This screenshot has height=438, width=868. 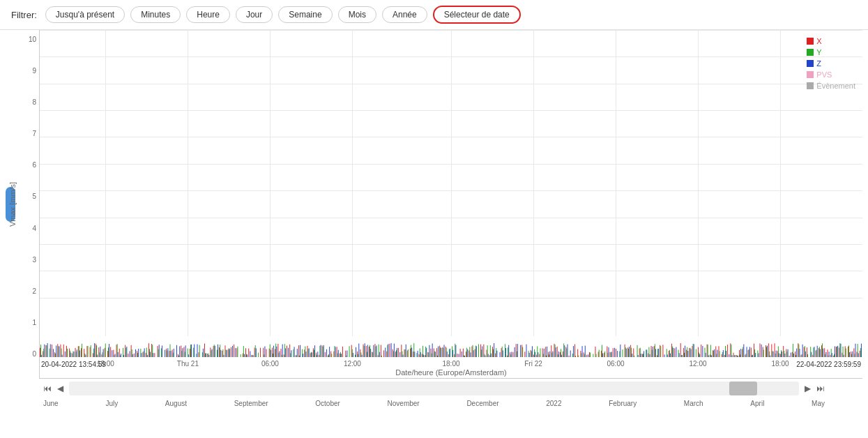 What do you see at coordinates (176, 403) in the screenshot?
I see `timeline-month: August` at bounding box center [176, 403].